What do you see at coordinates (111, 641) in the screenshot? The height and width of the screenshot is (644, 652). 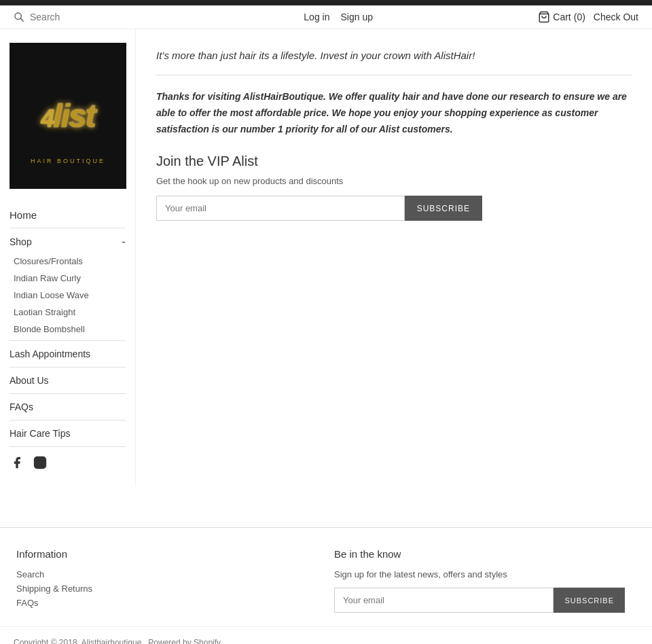 I see `store-name-link: Alisthairboutique` at bounding box center [111, 641].